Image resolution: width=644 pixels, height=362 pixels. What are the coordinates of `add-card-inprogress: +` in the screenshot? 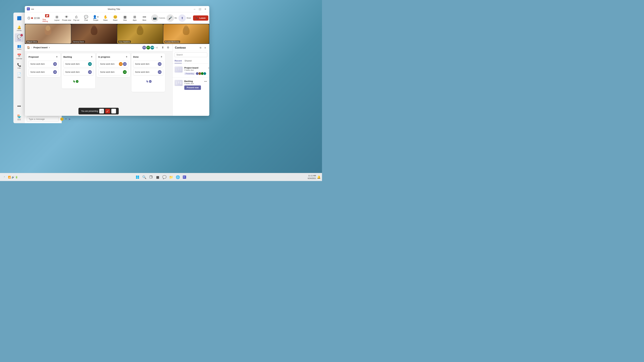 It's located at (126, 57).